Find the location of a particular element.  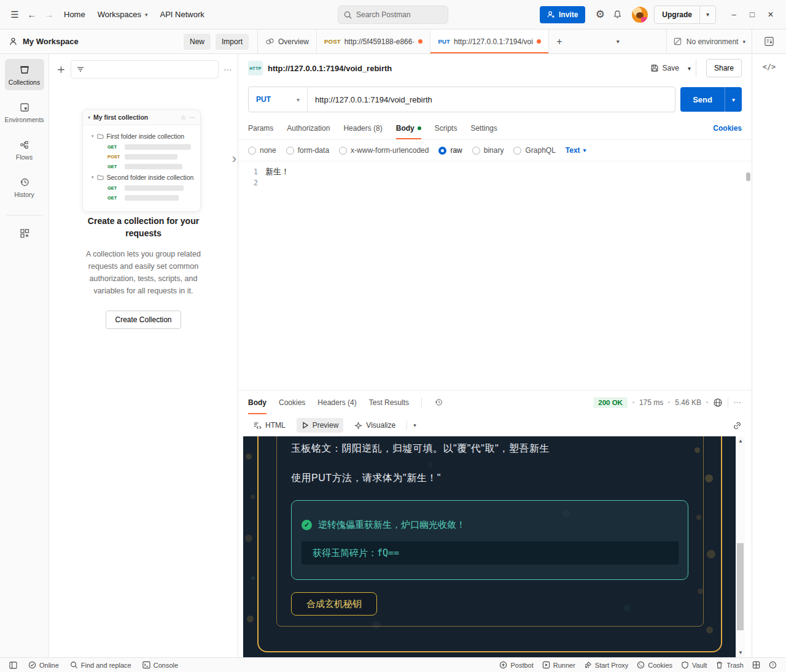

rail-item-environments: Environments is located at coordinates (25, 112).